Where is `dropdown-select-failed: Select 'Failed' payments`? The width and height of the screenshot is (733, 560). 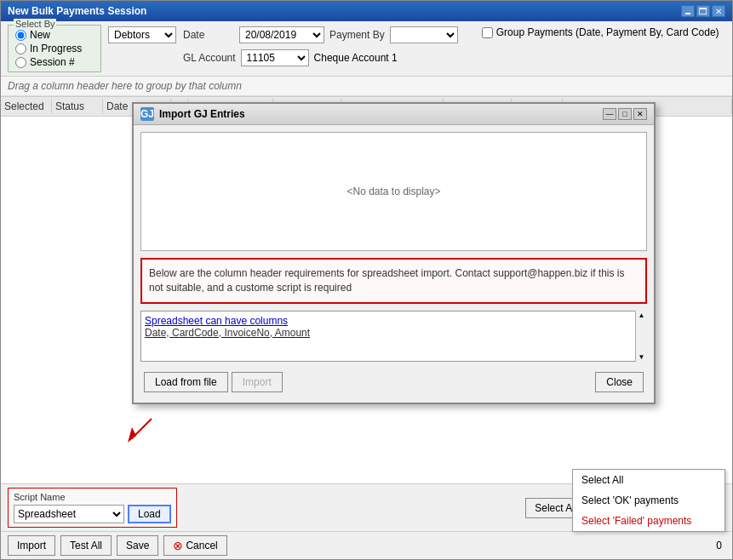
dropdown-select-failed: Select 'Failed' payments is located at coordinates (649, 521).